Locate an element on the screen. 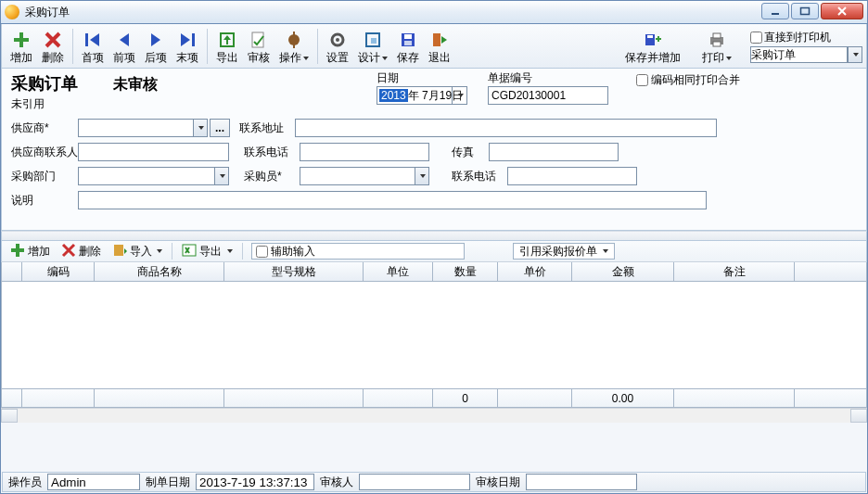 The height and width of the screenshot is (494, 868). aux-input-checkbox: 辅助输入 is located at coordinates (358, 251).